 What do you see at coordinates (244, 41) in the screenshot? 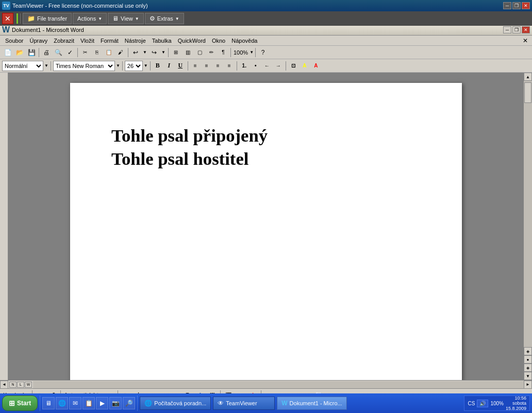
I see `menu-napoveda: Nápověda` at bounding box center [244, 41].